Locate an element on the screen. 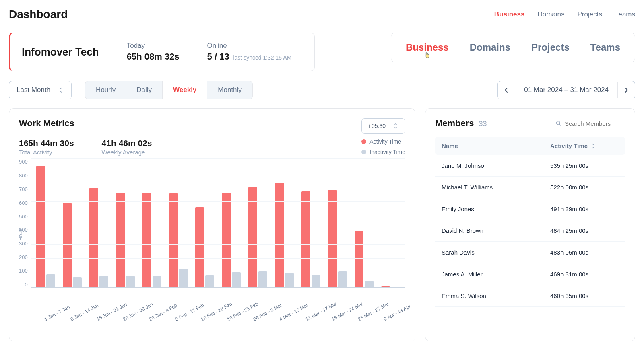 The image size is (644, 362). member-row: Emma S. Wilson460h 35m 00s is located at coordinates (530, 296).